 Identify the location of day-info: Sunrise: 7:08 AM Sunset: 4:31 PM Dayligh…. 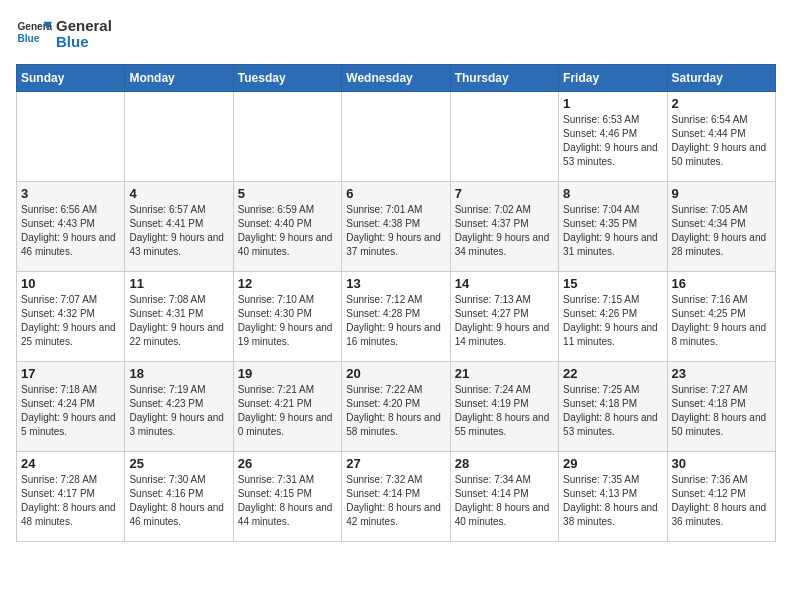
(178, 321).